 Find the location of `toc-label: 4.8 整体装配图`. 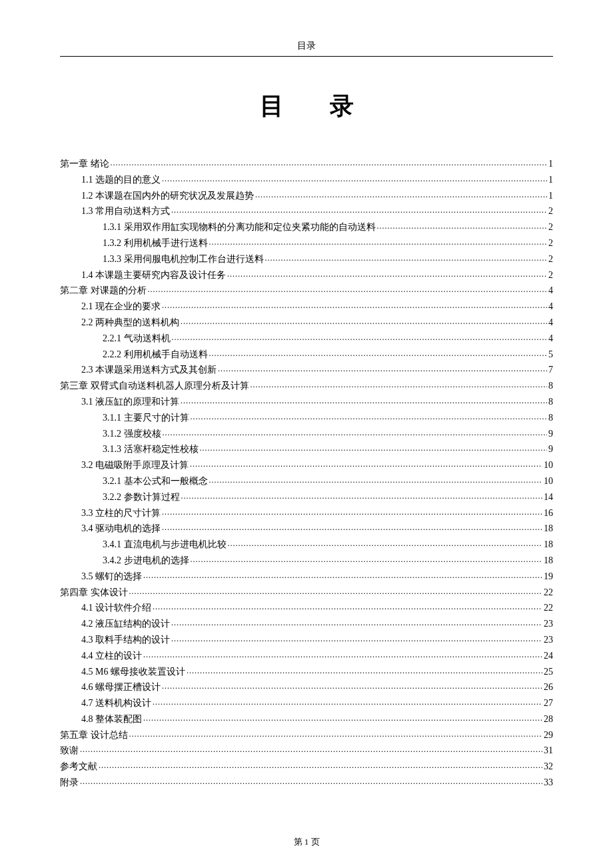

toc-label: 4.8 整体装配图 is located at coordinates (112, 719).